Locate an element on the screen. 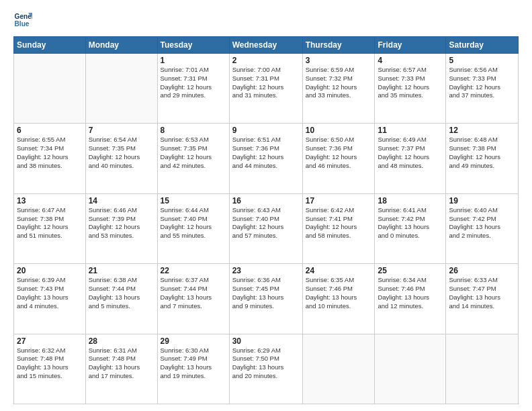  logo: General Blue is located at coordinates (24, 20).